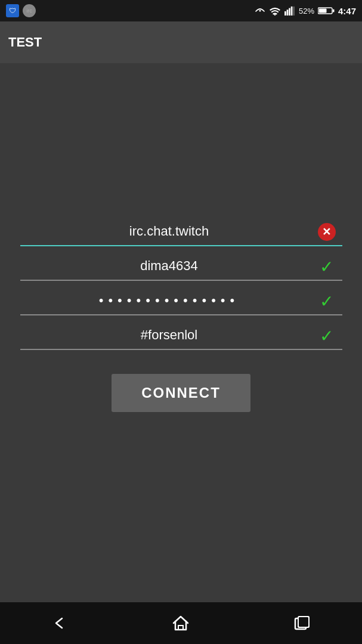 The width and height of the screenshot is (362, 644). Describe the element at coordinates (60, 623) in the screenshot. I see `back-button` at that location.